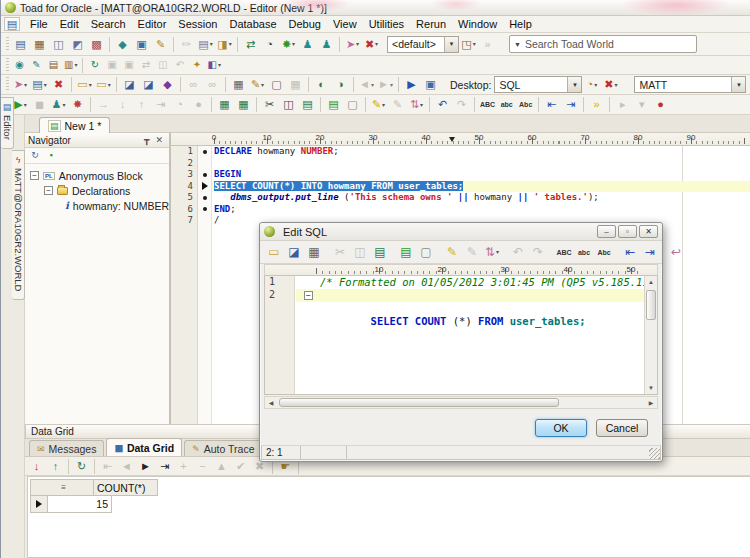  I want to click on unindent-icon: ⇤, so click(552, 104).